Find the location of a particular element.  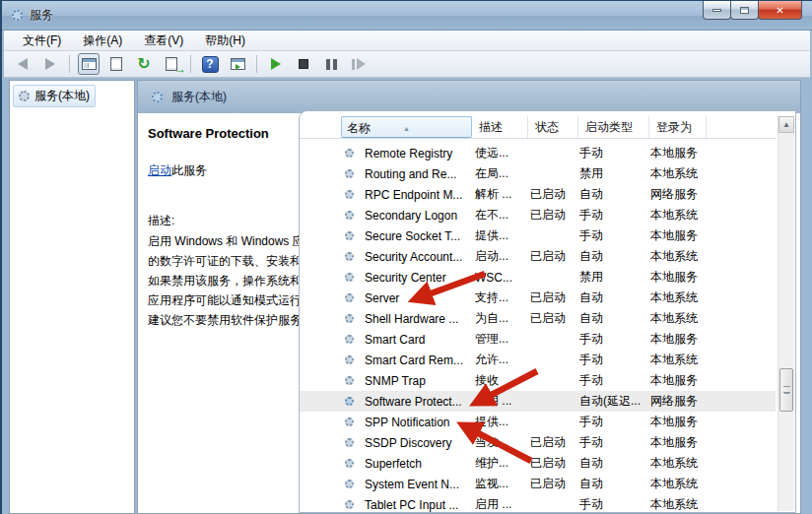

table-row: SSDP Discovery 当发... 已启动 手动 本地服务 is located at coordinates (538, 443).